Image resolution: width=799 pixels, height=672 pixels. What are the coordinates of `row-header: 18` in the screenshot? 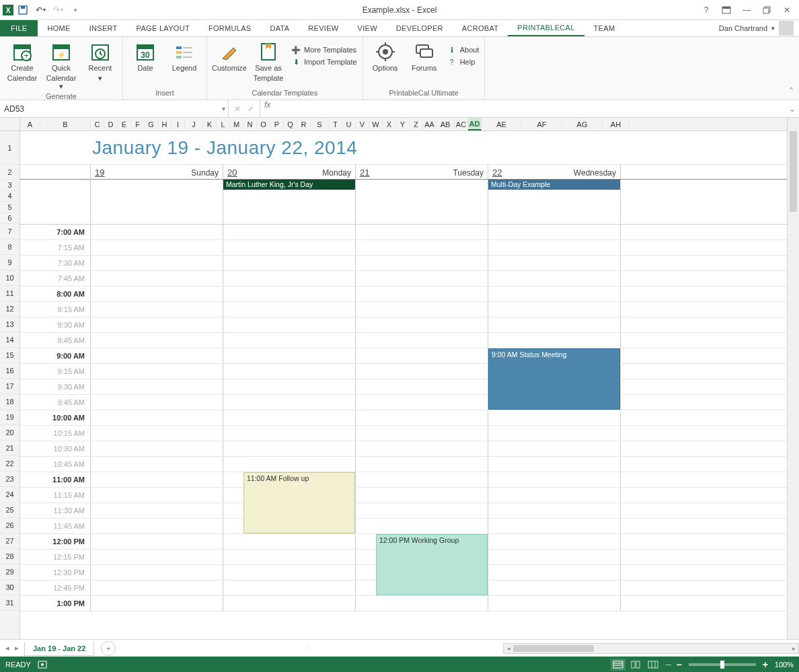 It's located at (9, 402).